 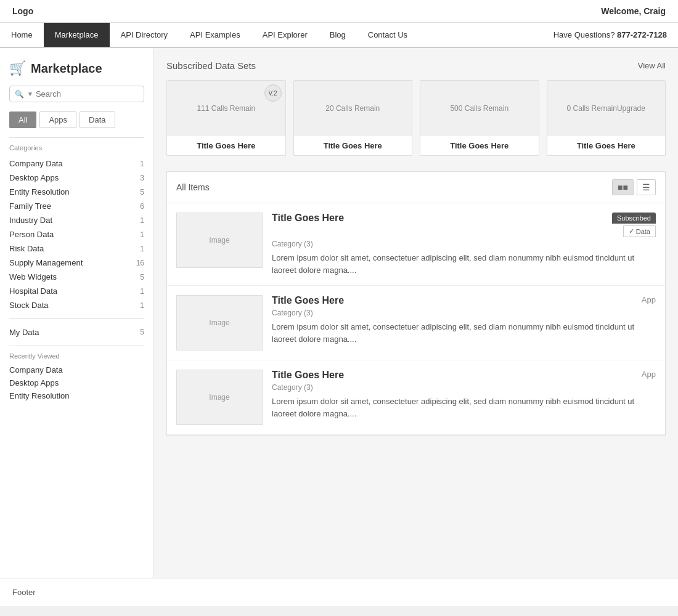 What do you see at coordinates (226, 108) in the screenshot?
I see `card-image-area: V.2 111 Calls Remain` at bounding box center [226, 108].